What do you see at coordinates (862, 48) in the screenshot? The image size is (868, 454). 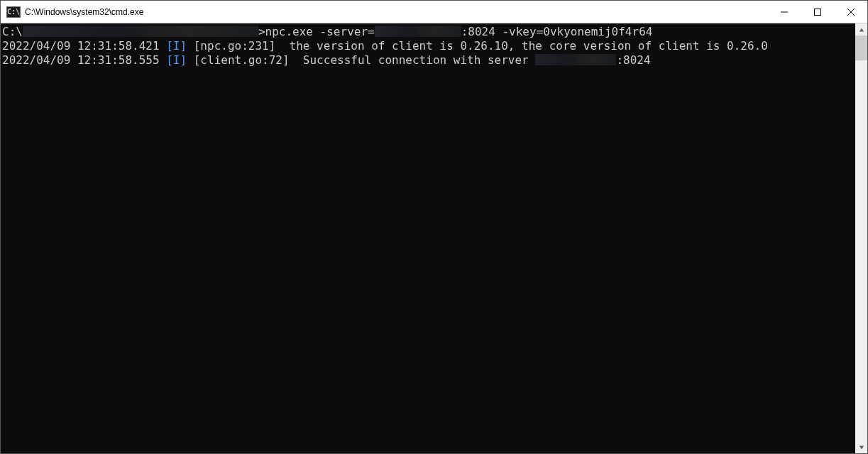 I see `scroll-thumb` at bounding box center [862, 48].